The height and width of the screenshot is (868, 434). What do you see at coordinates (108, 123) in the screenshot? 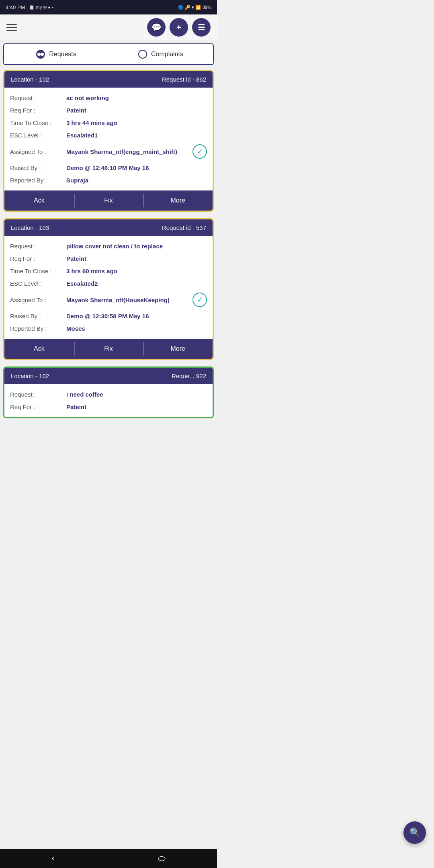
I see `card-1-timetoclose-row: Time To Close : 3 hrs 44 mins ago` at bounding box center [108, 123].